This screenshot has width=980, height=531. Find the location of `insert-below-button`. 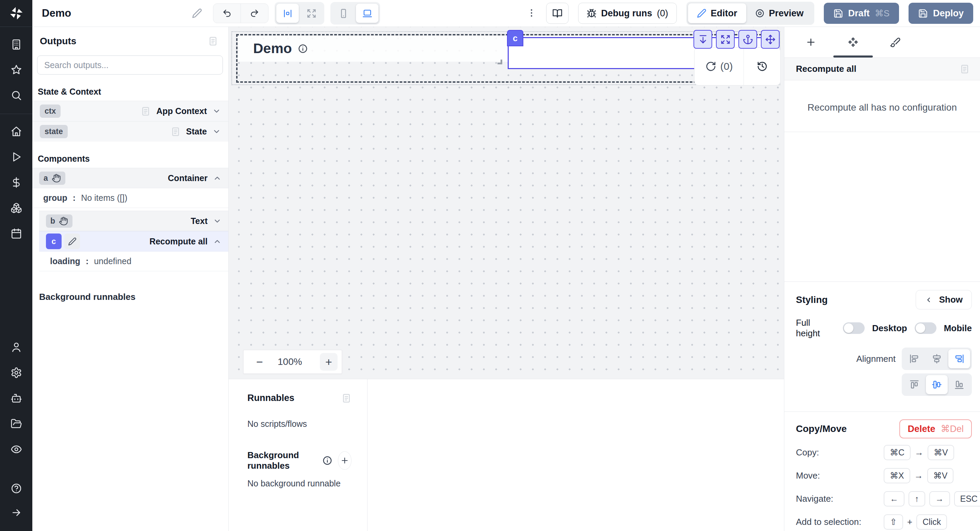

insert-below-button is located at coordinates (703, 40).